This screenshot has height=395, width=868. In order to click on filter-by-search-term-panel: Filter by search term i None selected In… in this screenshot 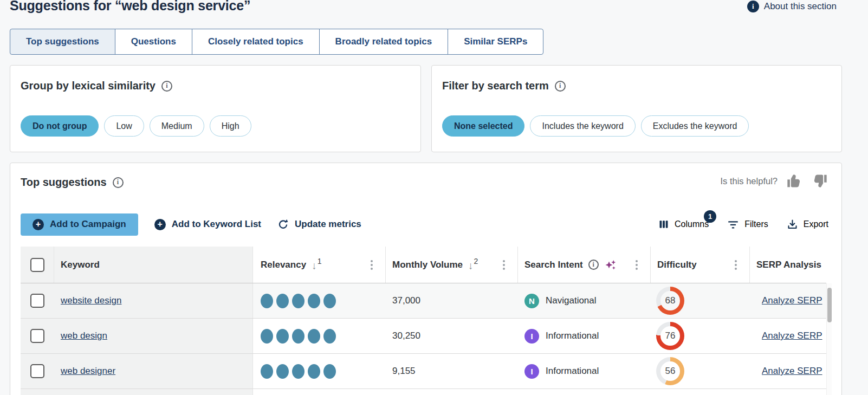, I will do `click(637, 108)`.